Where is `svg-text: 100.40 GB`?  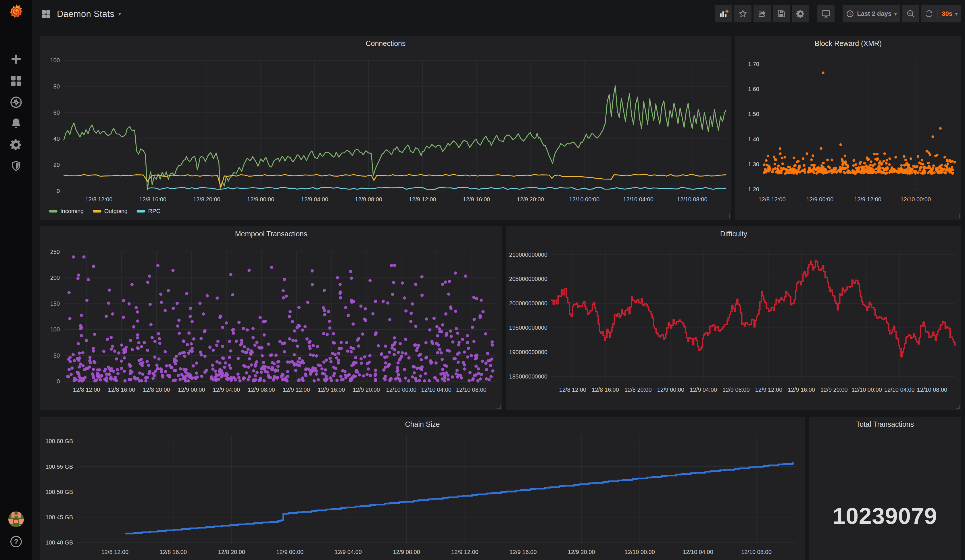 svg-text: 100.40 GB is located at coordinates (59, 542).